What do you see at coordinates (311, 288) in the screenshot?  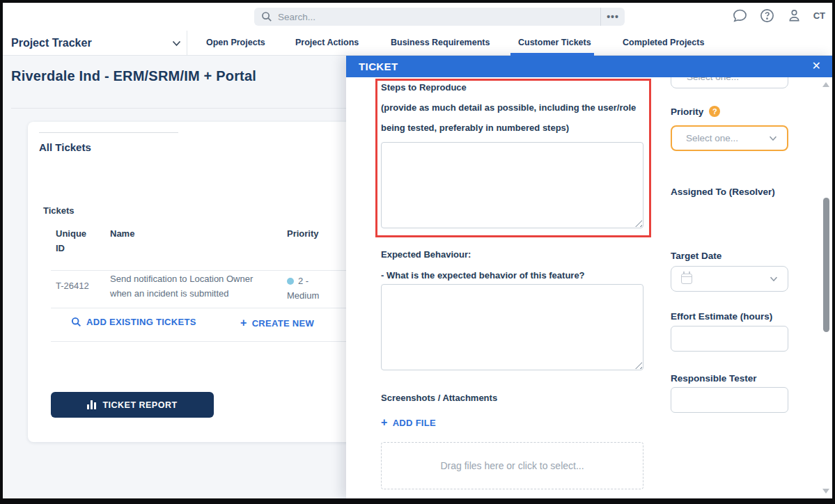 I see `ticket-priority: 2 - Medium` at bounding box center [311, 288].